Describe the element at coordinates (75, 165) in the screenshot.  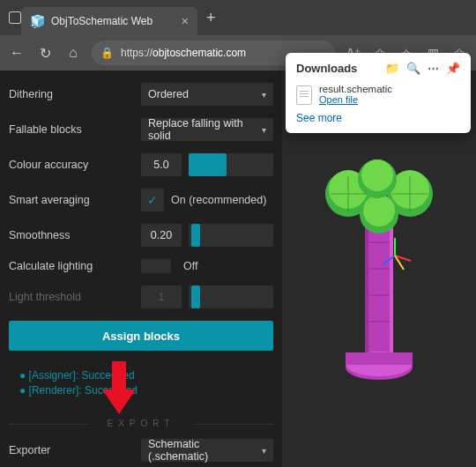
I see `colour-accuracy-label: Colour accuracy` at that location.